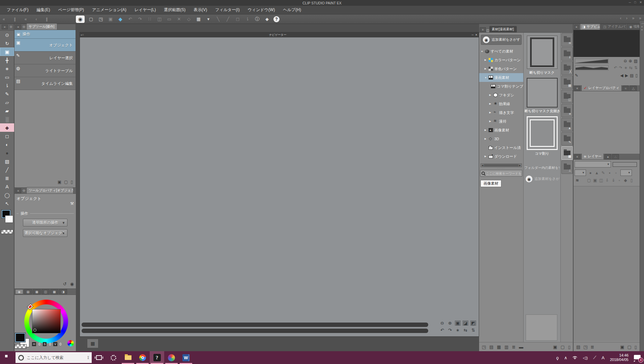 The height and width of the screenshot is (364, 644). I want to click on find-more-materials-link: ◉ 追加素材をさが, so click(543, 179).